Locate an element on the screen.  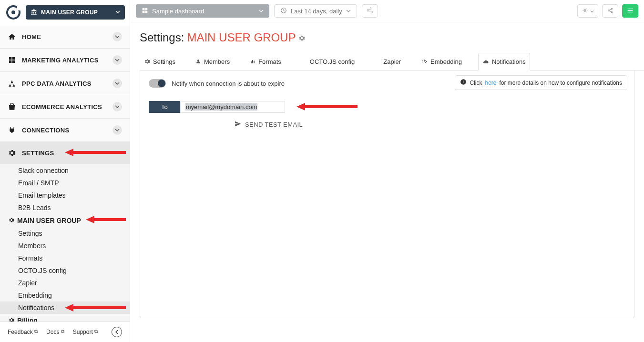
sidebar-item-ppc-analytics: PPC DATA ANALYTICS is located at coordinates (65, 84).